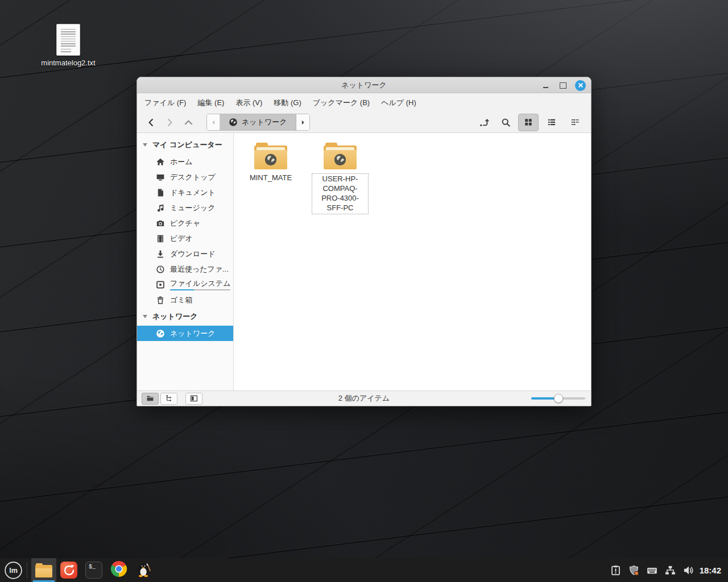  What do you see at coordinates (364, 102) in the screenshot?
I see `menu-bar: ファイル (F)編集 (E)表示 (V)移動 (G)ブックマーク (B)ヘルプ …` at bounding box center [364, 102].